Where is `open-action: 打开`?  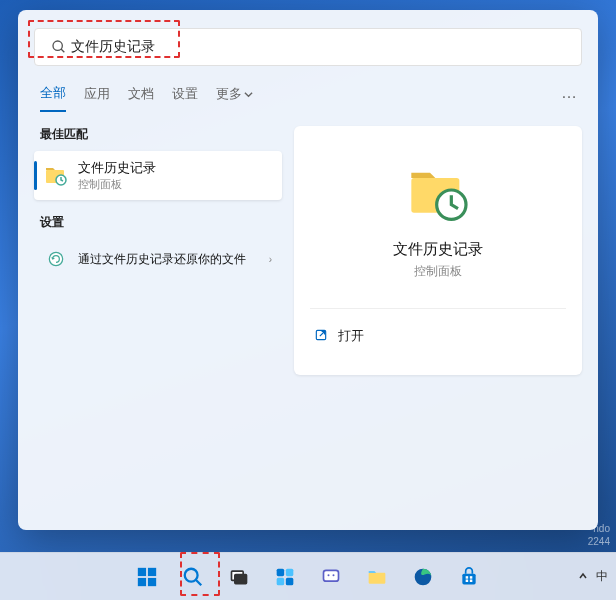
open-action: 打开 is located at coordinates (438, 336).